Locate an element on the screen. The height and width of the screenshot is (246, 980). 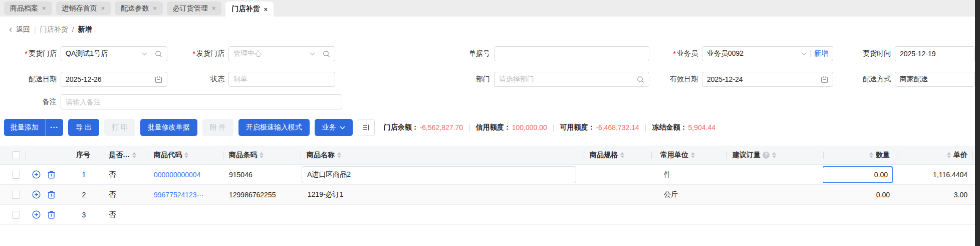
credit-limit-label: 信用额度： is located at coordinates (494, 128).